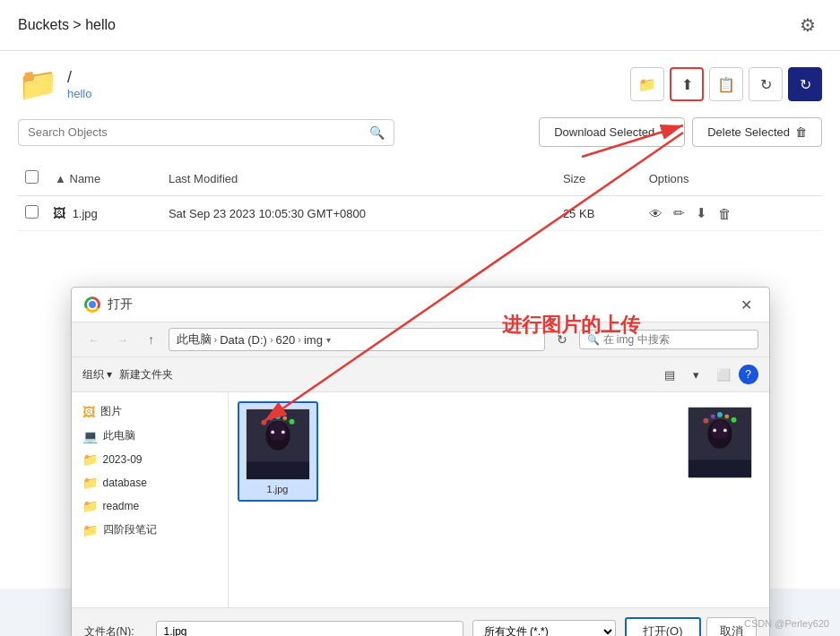 This screenshot has width=840, height=636. Describe the element at coordinates (150, 483) in the screenshot. I see `sidebar-item-database: 📁 database` at that location.